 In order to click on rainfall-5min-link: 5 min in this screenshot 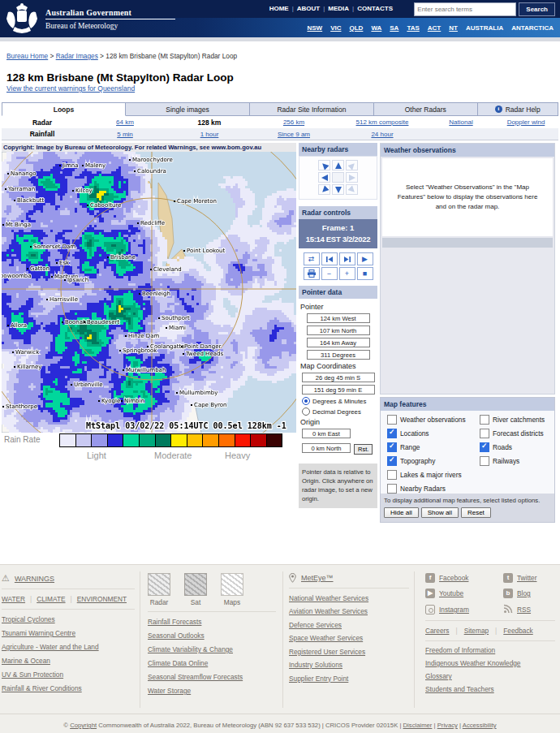, I will do `click(125, 135)`.